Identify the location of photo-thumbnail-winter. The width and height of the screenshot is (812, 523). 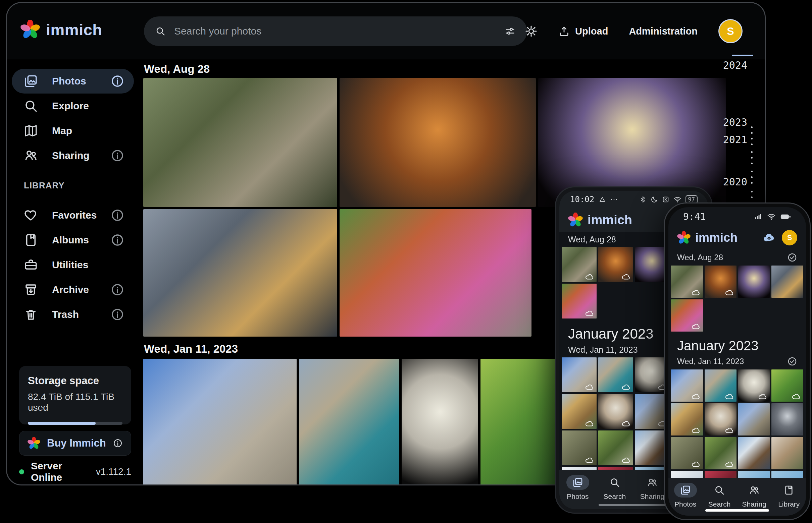
(754, 453).